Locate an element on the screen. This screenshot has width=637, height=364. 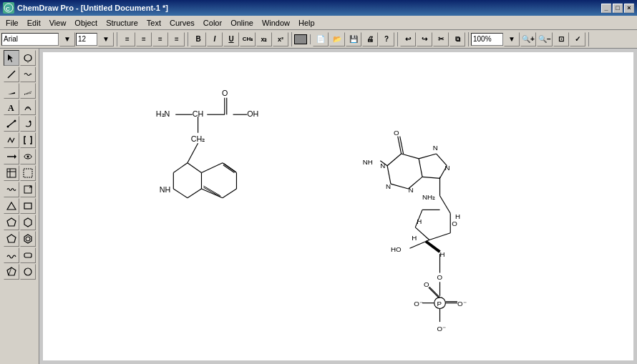
align-right-button: ≡ is located at coordinates (160, 39).